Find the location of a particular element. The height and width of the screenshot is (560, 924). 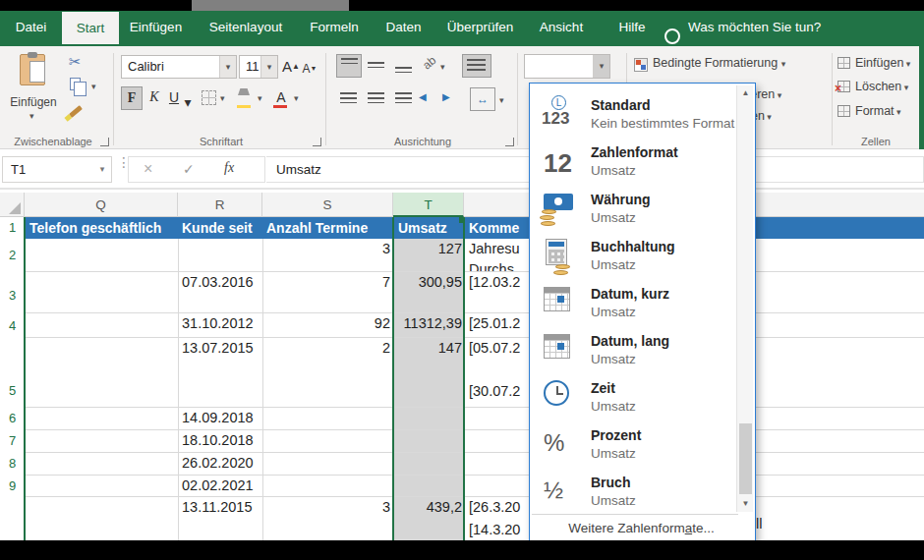

menu-item-bruch: ½ Bruch Umsatz is located at coordinates (628, 492).